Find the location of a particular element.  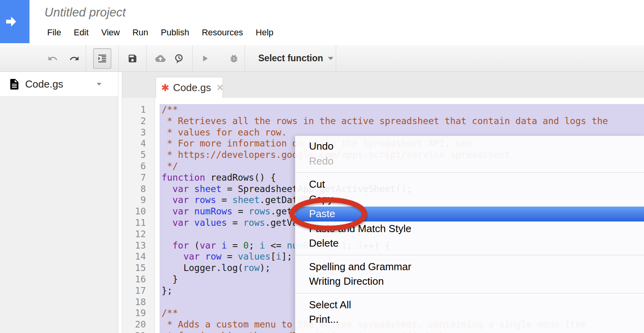

history-icon is located at coordinates (179, 59).